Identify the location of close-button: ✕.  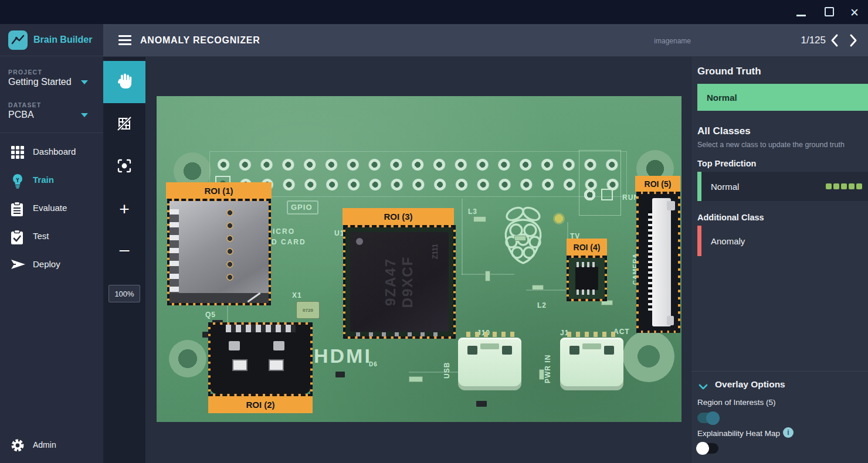
(856, 12).